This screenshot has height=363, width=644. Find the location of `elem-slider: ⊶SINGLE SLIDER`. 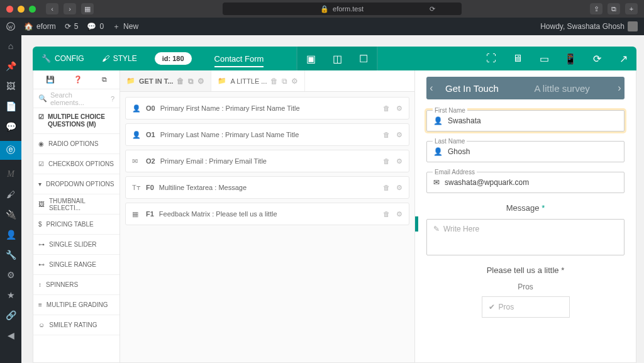

elem-slider: ⊶SINGLE SLIDER is located at coordinates (77, 245).